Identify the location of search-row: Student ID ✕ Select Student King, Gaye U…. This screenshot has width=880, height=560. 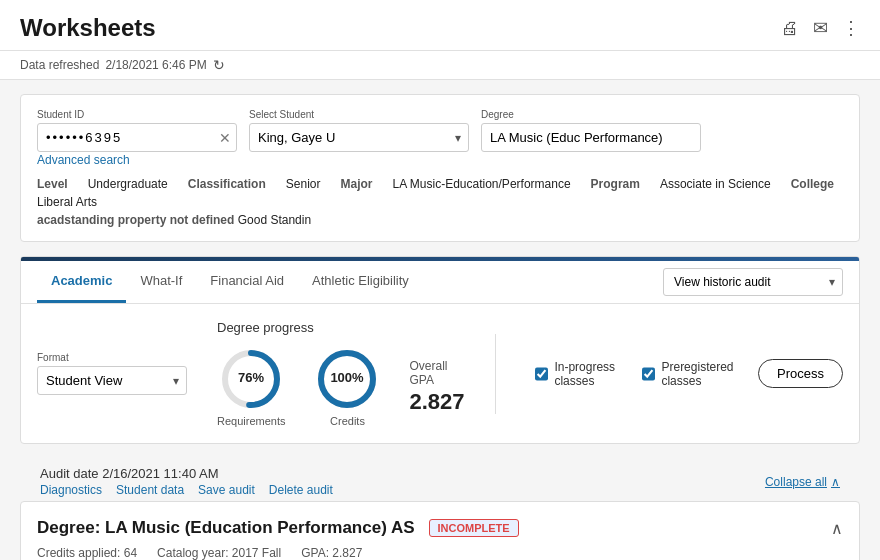
(440, 130).